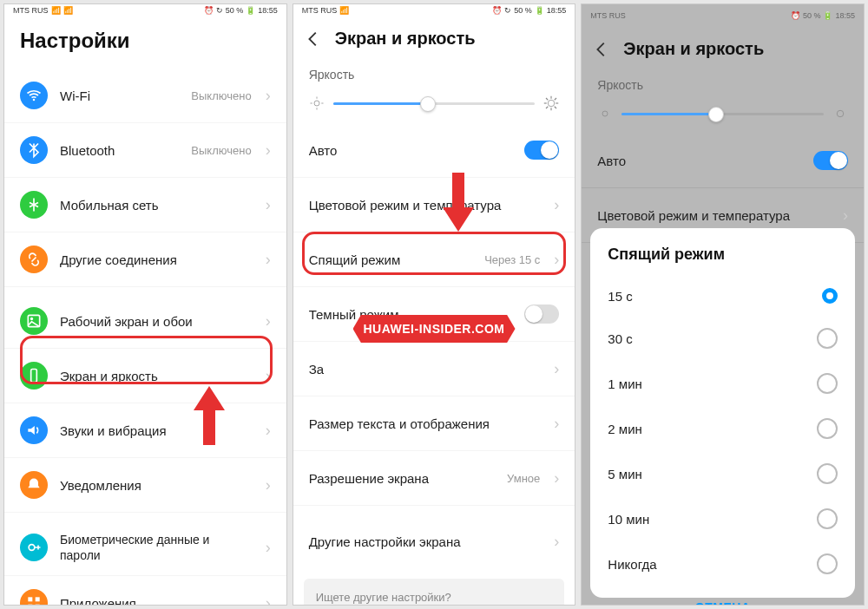 The width and height of the screenshot is (868, 609). Describe the element at coordinates (146, 591) in the screenshot. I see `settings-row: Приложения›` at that location.